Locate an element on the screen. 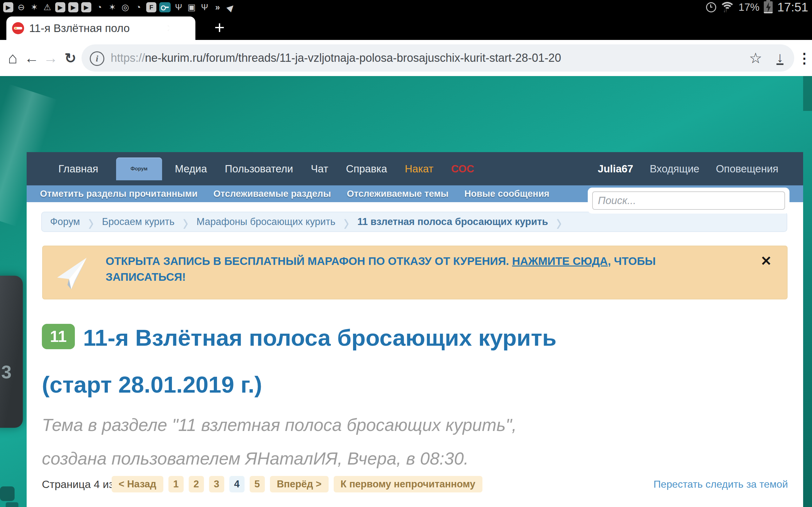  horns-hand-icon-2: Ψ is located at coordinates (205, 7).